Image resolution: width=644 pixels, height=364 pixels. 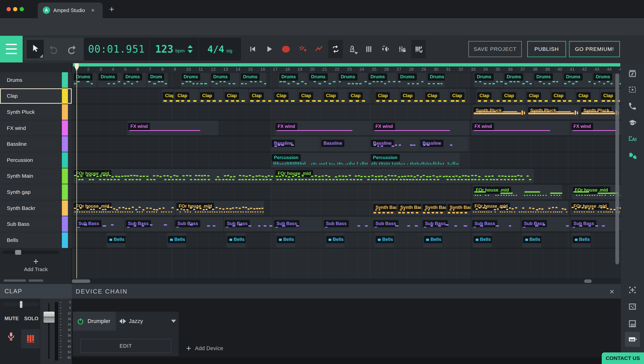 I want to click on main-menu-button, so click(x=11, y=49).